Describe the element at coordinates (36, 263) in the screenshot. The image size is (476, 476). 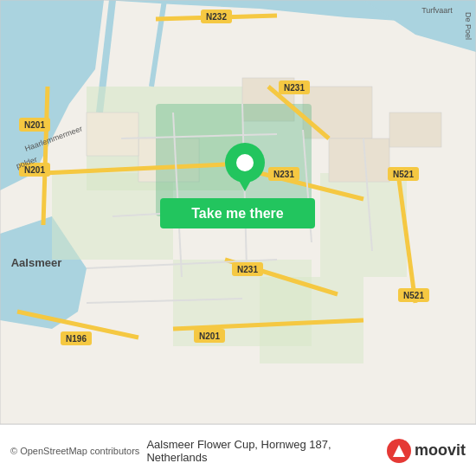
I see `svg-text: Aalsmeer` at that location.